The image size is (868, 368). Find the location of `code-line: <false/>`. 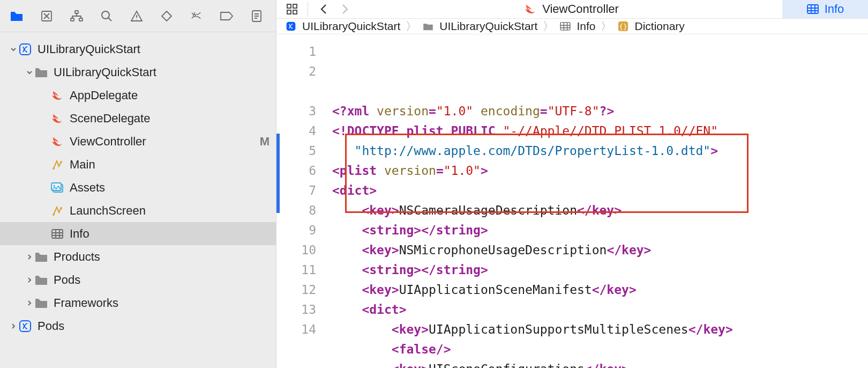

code-line: <false/> is located at coordinates (596, 350).